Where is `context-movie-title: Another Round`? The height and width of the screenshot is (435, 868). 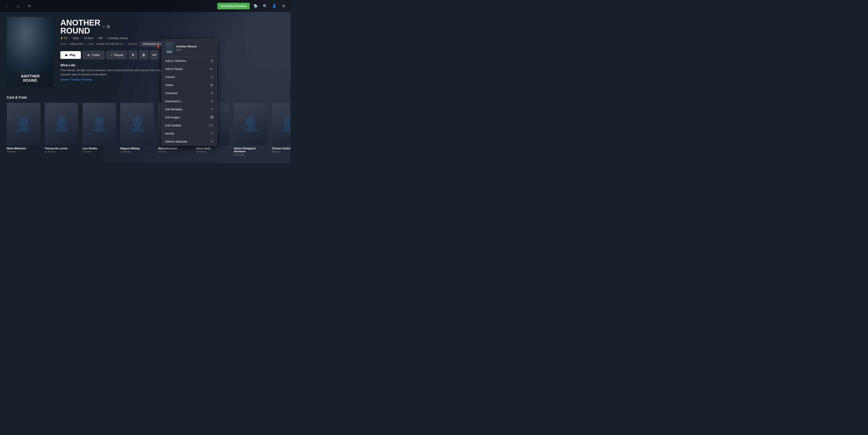 context-movie-title: Another Round is located at coordinates (186, 46).